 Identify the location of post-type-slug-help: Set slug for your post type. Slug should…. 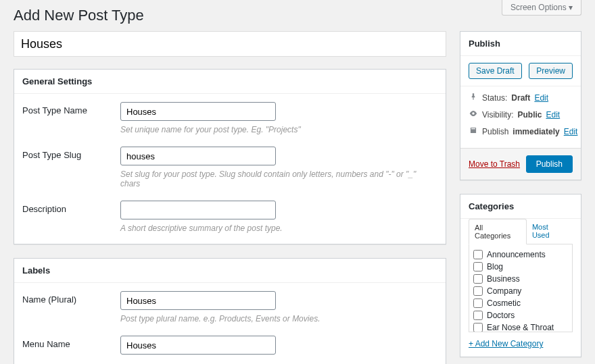
(279, 179).